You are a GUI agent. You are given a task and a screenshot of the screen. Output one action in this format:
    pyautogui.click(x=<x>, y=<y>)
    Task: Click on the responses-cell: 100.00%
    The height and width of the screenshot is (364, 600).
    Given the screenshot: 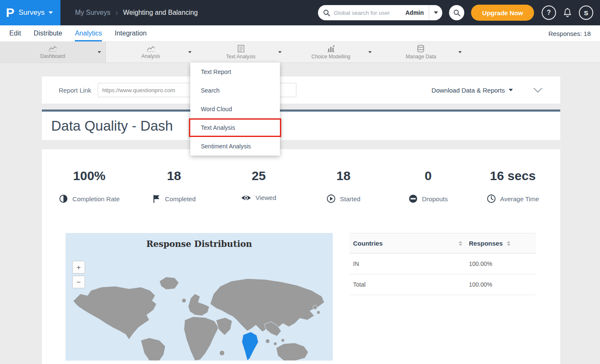 What is the action you would take?
    pyautogui.click(x=501, y=285)
    